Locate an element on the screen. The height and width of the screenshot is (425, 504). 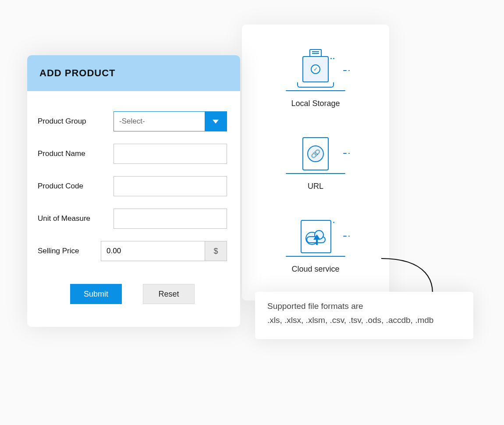
product-name-label: Product Name is located at coordinates (72, 154).